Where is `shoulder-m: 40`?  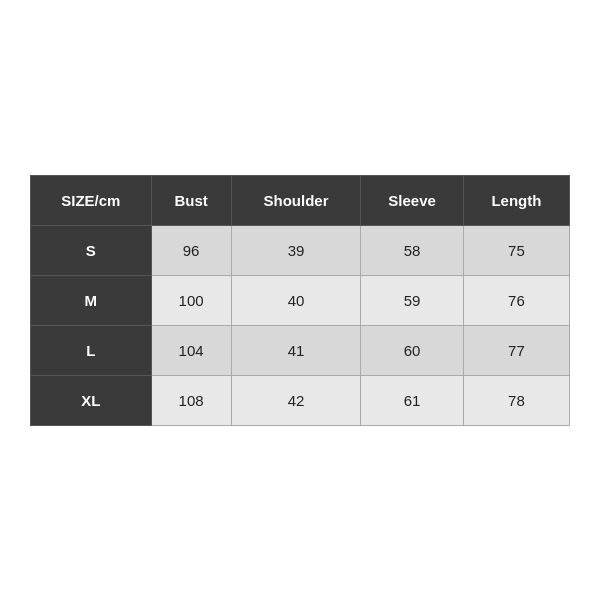
shoulder-m: 40 is located at coordinates (296, 300).